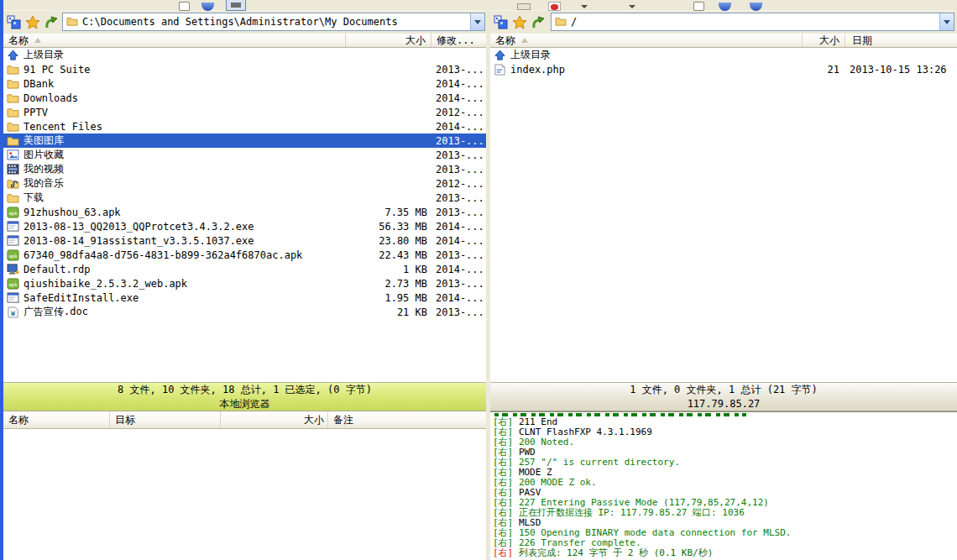 This screenshot has width=957, height=560. I want to click on column-header-modified: 修改..., so click(458, 40).